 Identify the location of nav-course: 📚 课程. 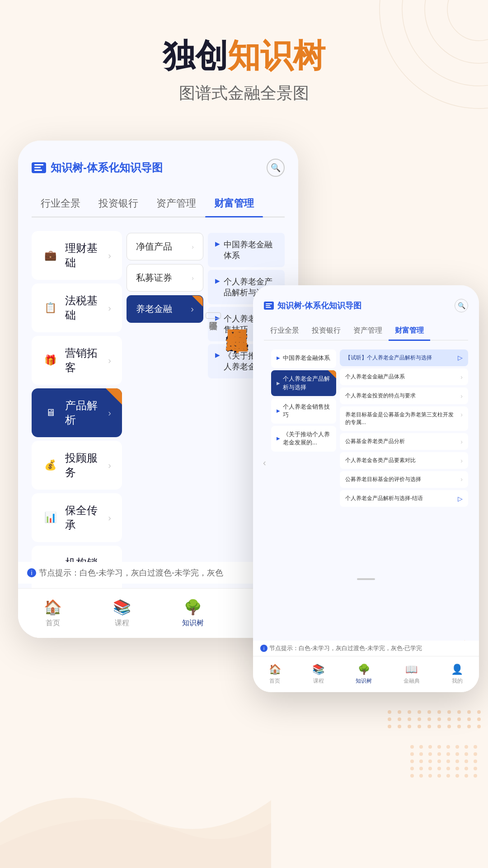
(122, 613).